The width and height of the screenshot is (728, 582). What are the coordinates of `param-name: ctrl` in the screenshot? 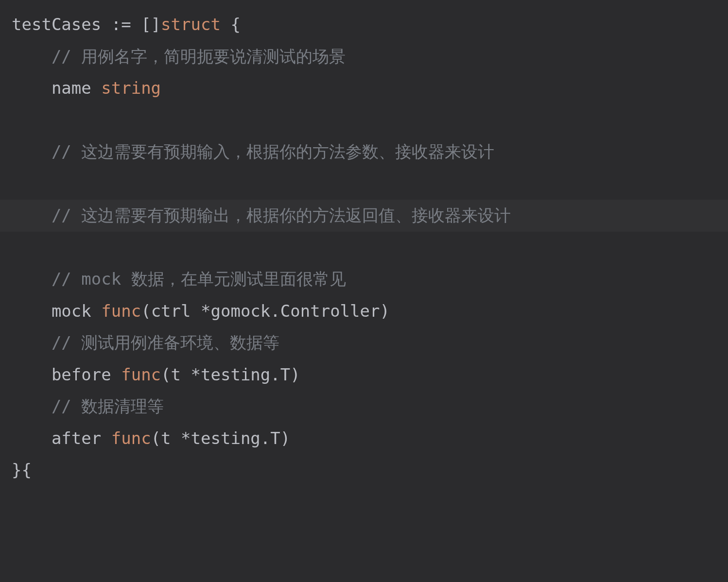 It's located at (176, 311).